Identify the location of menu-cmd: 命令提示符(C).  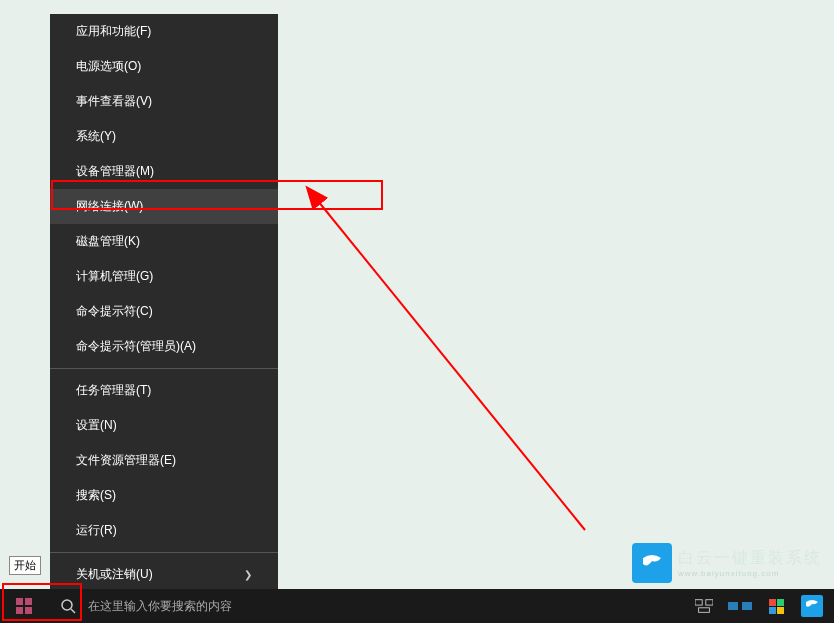
(164, 312).